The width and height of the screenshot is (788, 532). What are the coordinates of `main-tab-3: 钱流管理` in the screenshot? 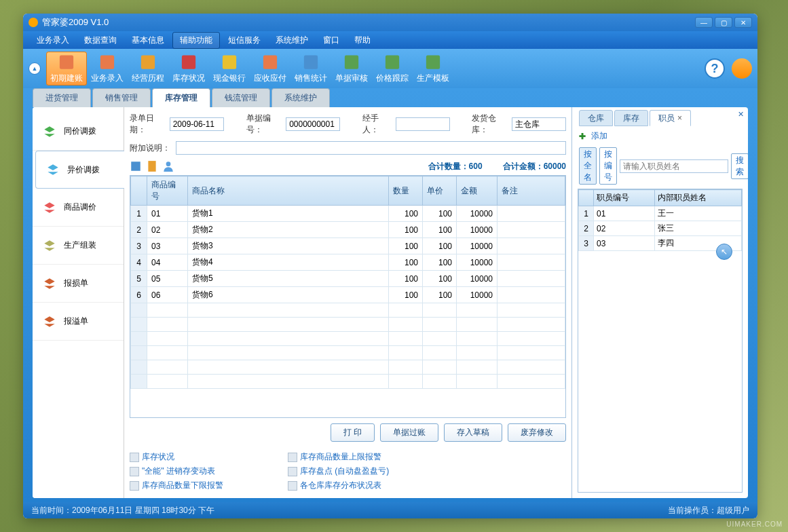 It's located at (241, 98).